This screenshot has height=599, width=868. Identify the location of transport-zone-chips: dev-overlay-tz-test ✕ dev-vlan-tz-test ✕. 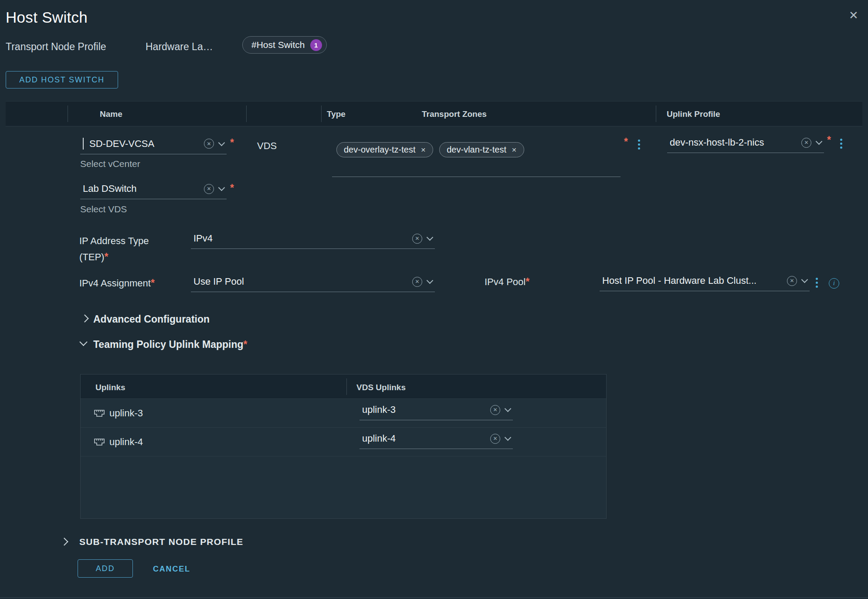
(478, 150).